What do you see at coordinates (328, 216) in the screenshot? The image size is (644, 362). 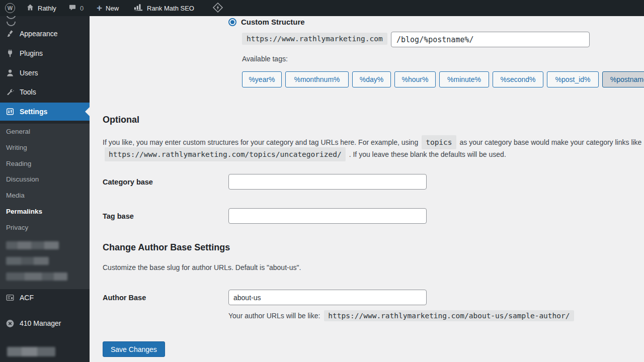 I see `tag-base-input` at bounding box center [328, 216].